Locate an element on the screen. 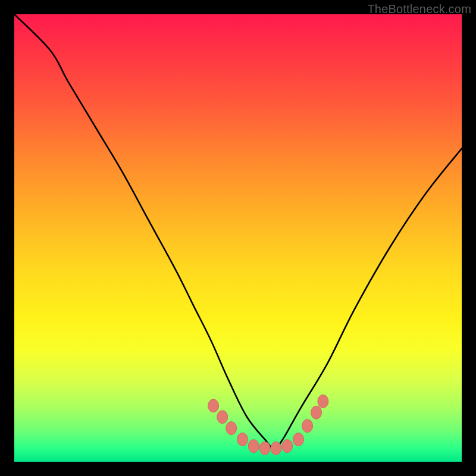 Image resolution: width=476 pixels, height=476 pixels. trough-marker-group is located at coordinates (268, 425).